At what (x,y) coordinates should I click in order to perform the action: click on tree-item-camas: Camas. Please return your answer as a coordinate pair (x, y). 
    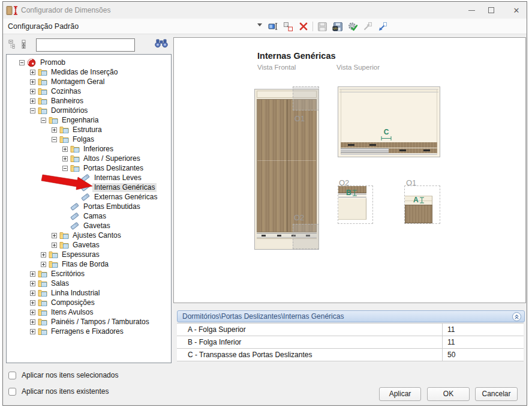
    Looking at the image, I should click on (89, 216).